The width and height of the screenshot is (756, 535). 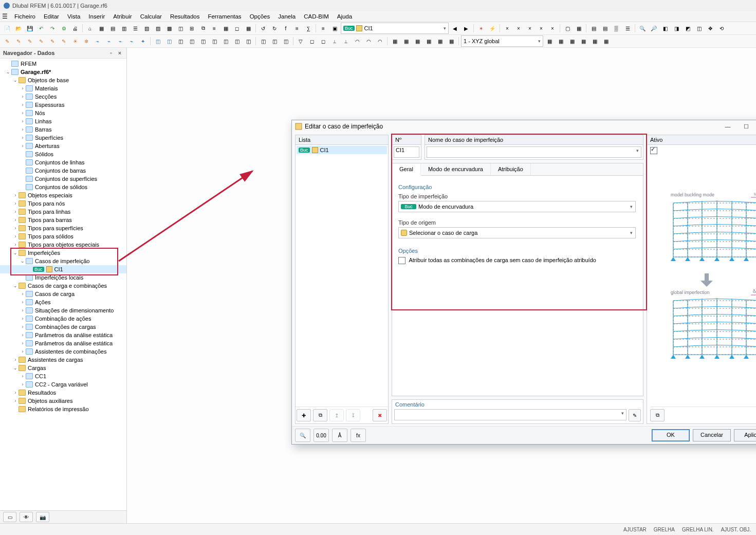 I want to click on tree-lc-comb: Casos de carga e combinações, so click(x=67, y=286).